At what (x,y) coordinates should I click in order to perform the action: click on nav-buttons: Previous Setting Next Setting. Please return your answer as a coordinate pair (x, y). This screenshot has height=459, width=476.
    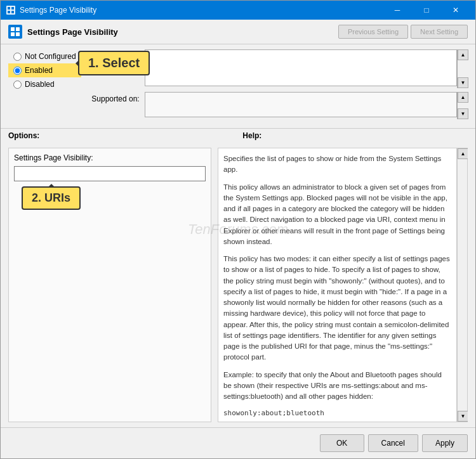
    Looking at the image, I should click on (403, 32).